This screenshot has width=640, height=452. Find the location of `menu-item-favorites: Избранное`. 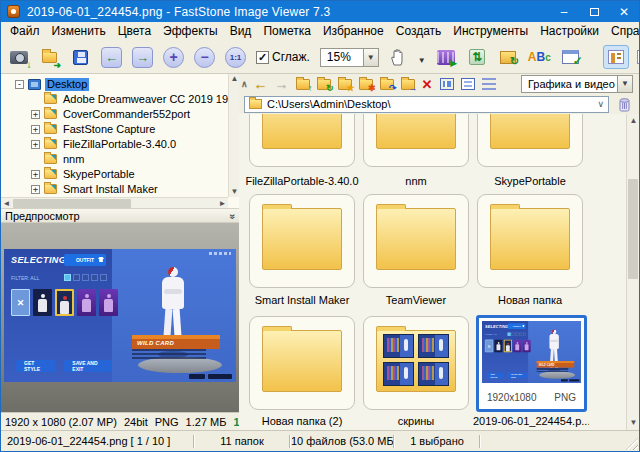

menu-item-favorites: Избранное is located at coordinates (354, 32).